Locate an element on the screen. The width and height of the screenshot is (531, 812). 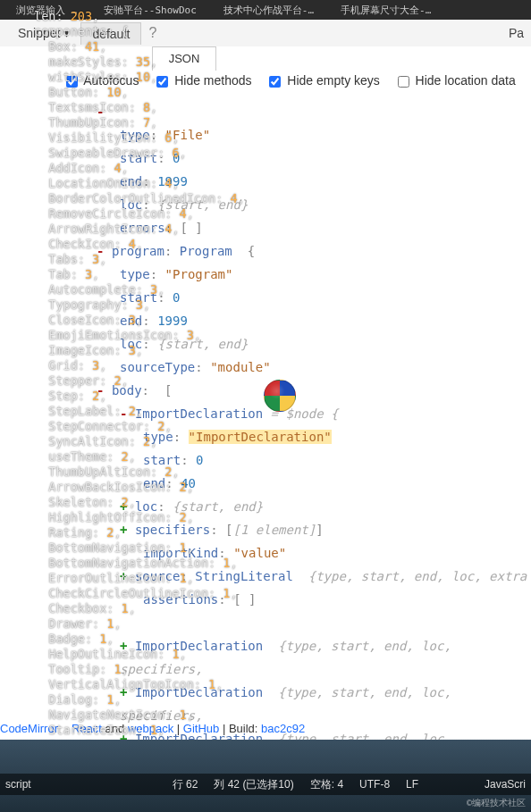
tree-options: Autofocus Hide methods Hide empty keys H… is located at coordinates (297, 82).